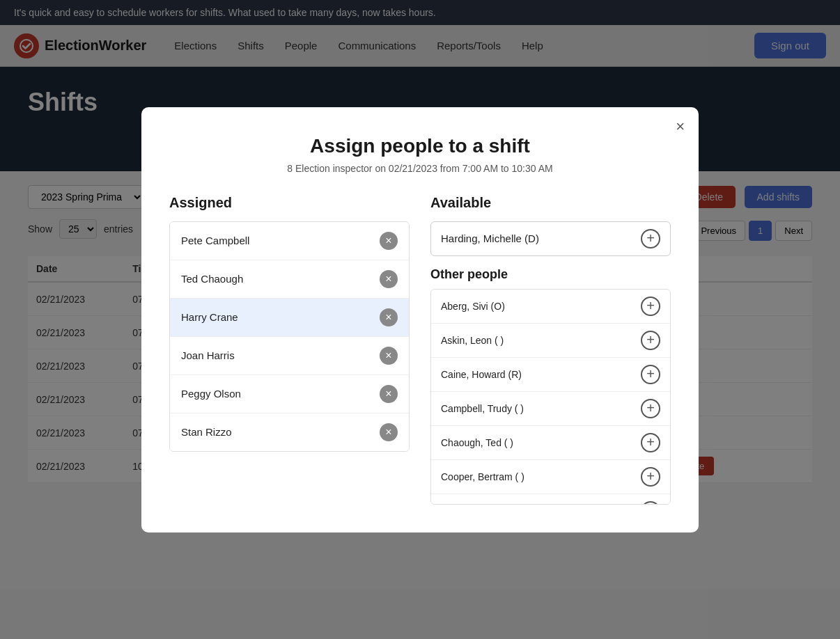  What do you see at coordinates (212, 278) in the screenshot?
I see `assigned-name: Ted Chaough` at bounding box center [212, 278].